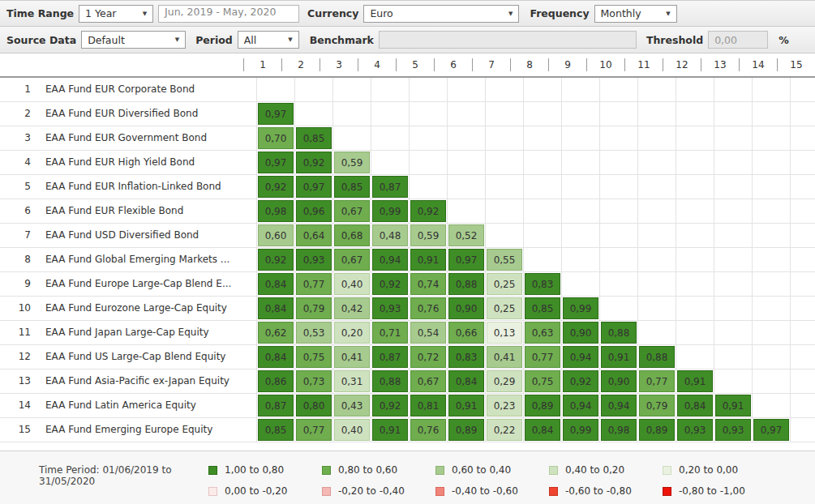  I want to click on correlation-value: 0,31, so click(352, 381).